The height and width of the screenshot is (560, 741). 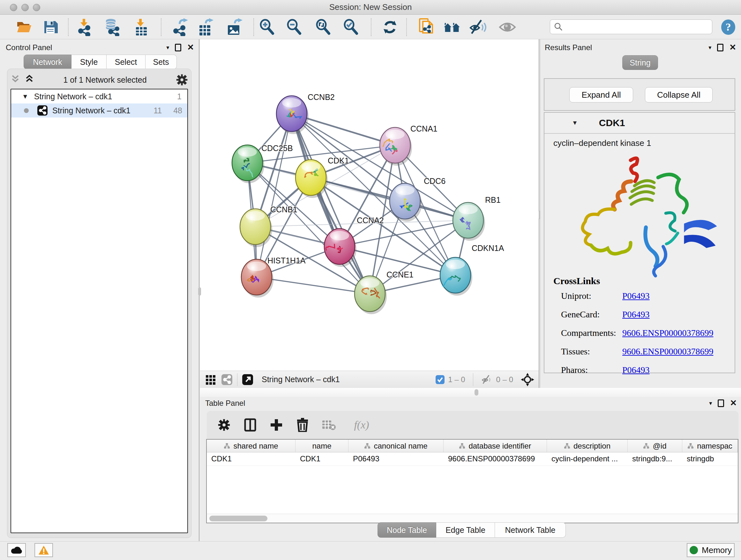 I want to click on birdseye-crosshair-icon, so click(x=528, y=380).